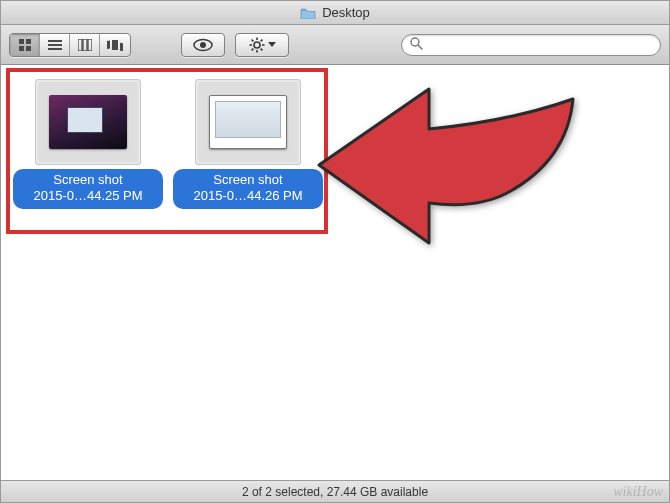 Image resolution: width=670 pixels, height=503 pixels. What do you see at coordinates (115, 45) in the screenshot?
I see `coverflow-view-button` at bounding box center [115, 45].